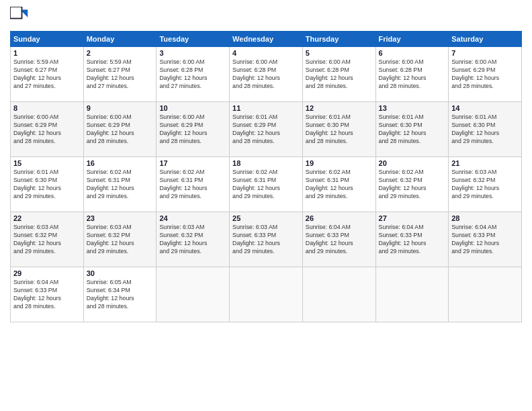 The width and height of the screenshot is (532, 411). I want to click on calendar-cell: 11Sunrise: 6:01 AM Sunset: 6:29 PM Dayli…, so click(266, 130).